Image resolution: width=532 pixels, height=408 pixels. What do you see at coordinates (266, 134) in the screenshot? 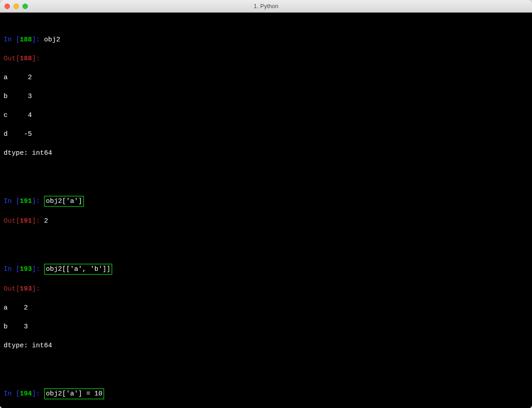
I see `output-line: d -5` at bounding box center [266, 134].